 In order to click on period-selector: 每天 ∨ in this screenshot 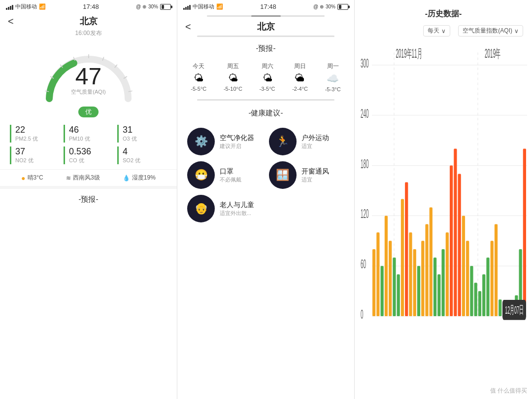, I will do `click(436, 31)`.